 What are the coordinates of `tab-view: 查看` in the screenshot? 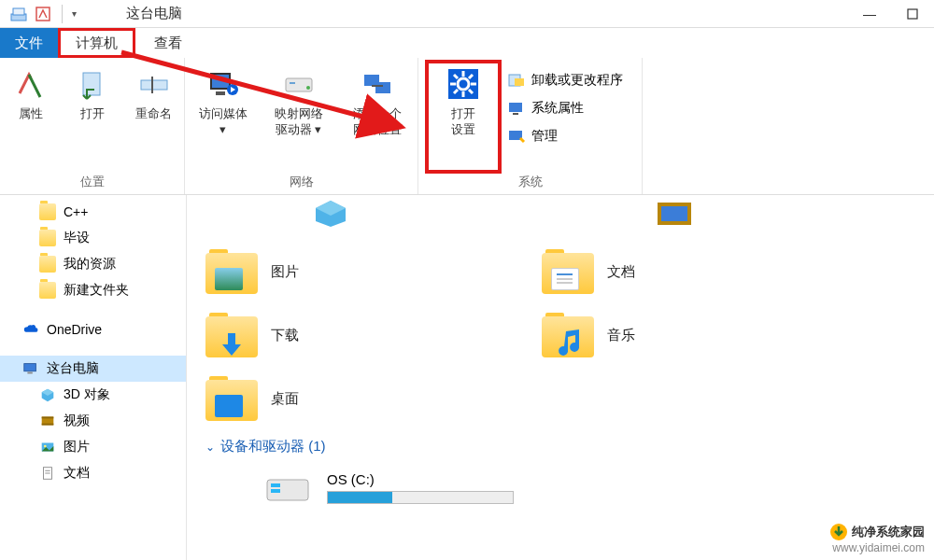 It's located at (166, 43).